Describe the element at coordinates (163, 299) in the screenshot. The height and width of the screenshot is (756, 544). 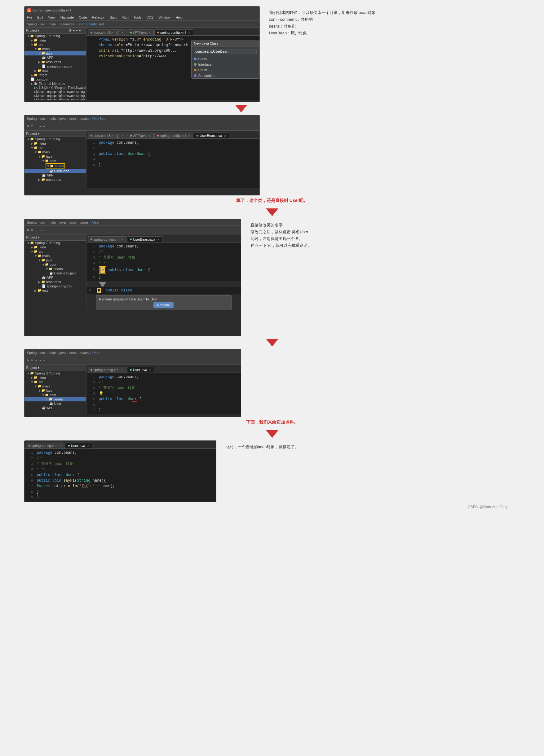
I see `rename-popup-text: Rename usages of 'UserBean' to 'User'` at that location.